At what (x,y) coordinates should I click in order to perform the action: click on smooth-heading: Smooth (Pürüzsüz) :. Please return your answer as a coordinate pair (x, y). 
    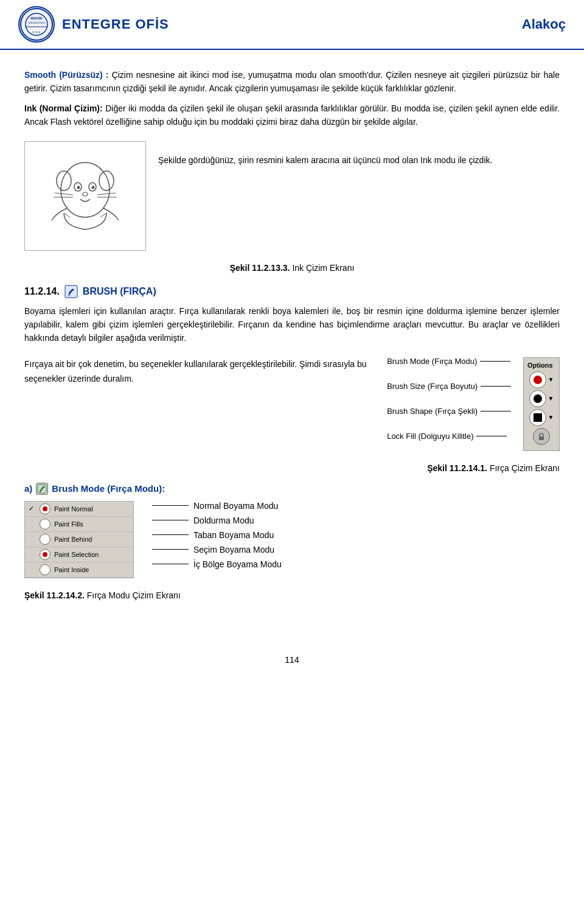
    Looking at the image, I should click on (67, 75).